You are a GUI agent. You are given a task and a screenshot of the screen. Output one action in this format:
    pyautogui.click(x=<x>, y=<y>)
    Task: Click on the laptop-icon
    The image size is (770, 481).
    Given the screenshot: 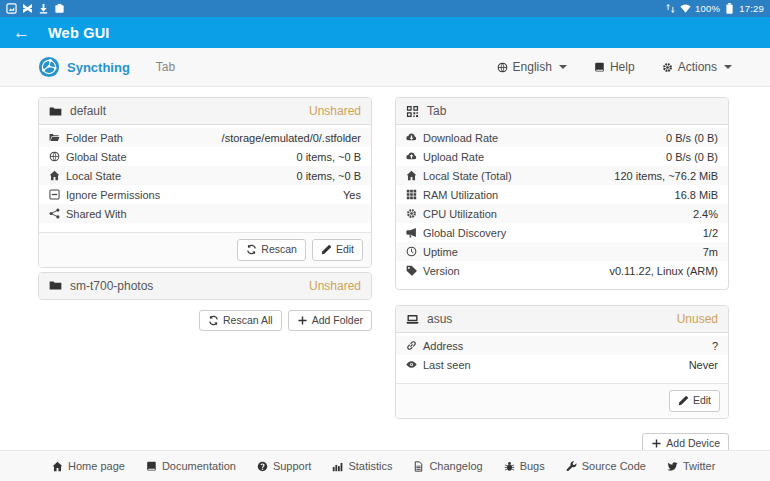 What is the action you would take?
    pyautogui.click(x=412, y=320)
    